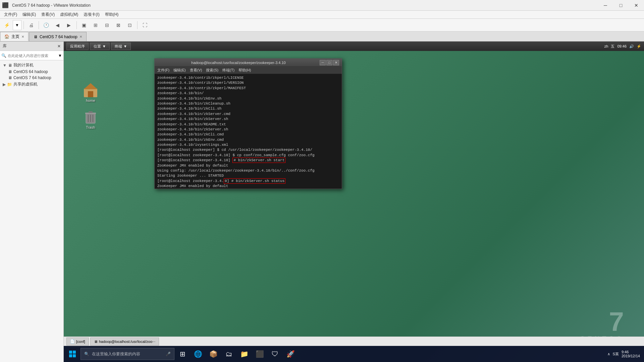 This screenshot has height=362, width=644. Describe the element at coordinates (14, 37) in the screenshot. I see `tab-home: 🏠 主页 ✕` at that location.